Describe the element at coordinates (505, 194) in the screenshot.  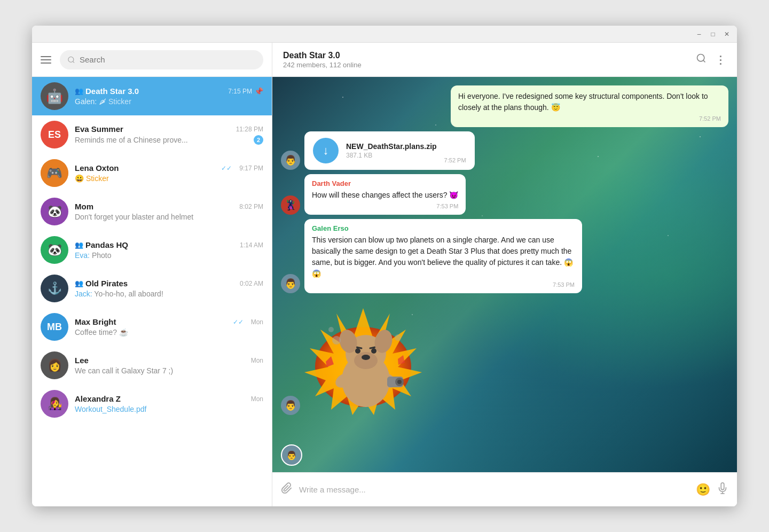
I see `message-row: 🦹 Darth Vader How will these changes aff…` at that location.